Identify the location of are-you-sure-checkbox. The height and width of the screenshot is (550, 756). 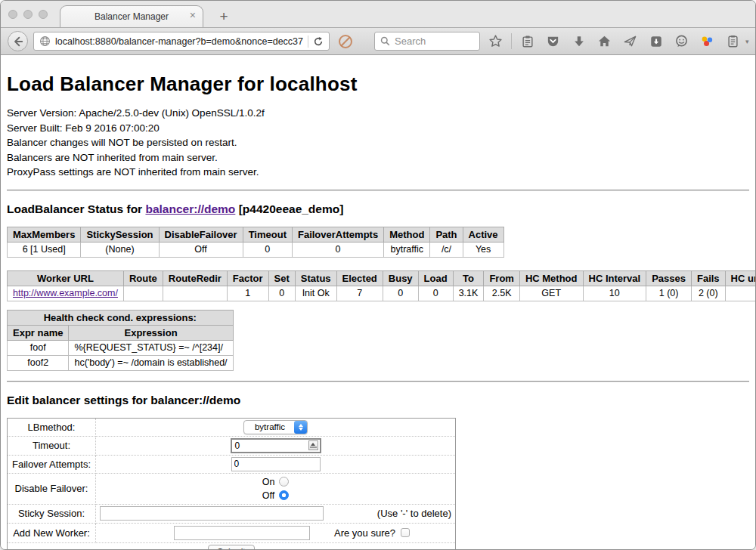
(405, 533).